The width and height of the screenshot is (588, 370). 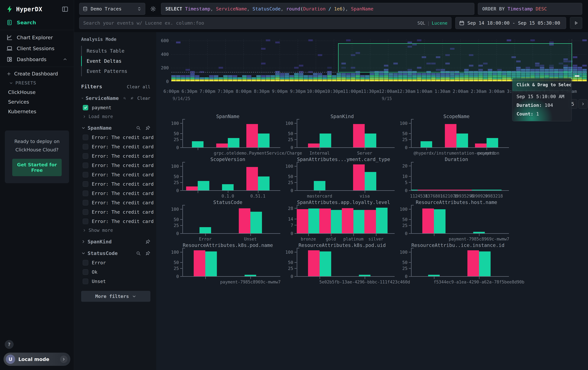 I want to click on run-query-button, so click(x=576, y=23).